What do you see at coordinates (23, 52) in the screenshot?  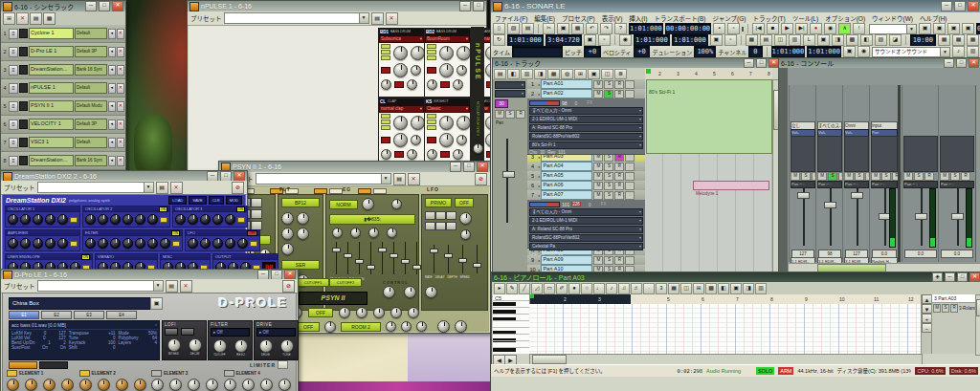 I see `rack-row-mute-icon` at bounding box center [23, 52].